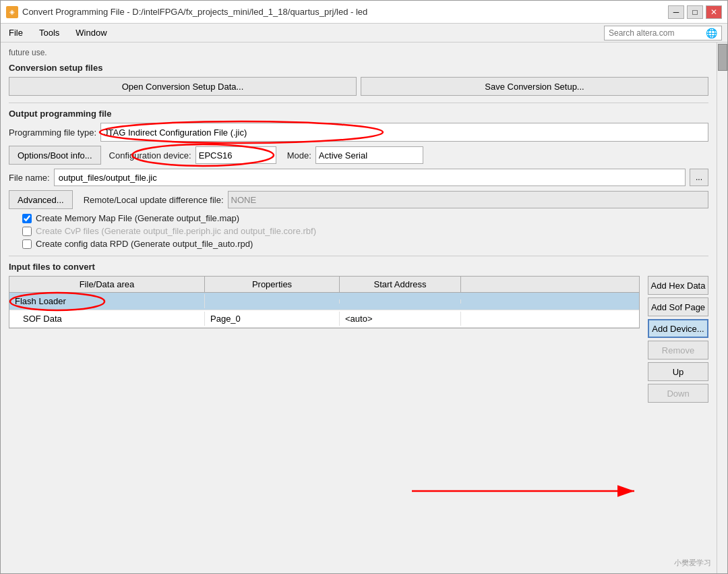 This screenshot has height=574, width=728. What do you see at coordinates (663, 33) in the screenshot?
I see `search-box: 🌐` at bounding box center [663, 33].